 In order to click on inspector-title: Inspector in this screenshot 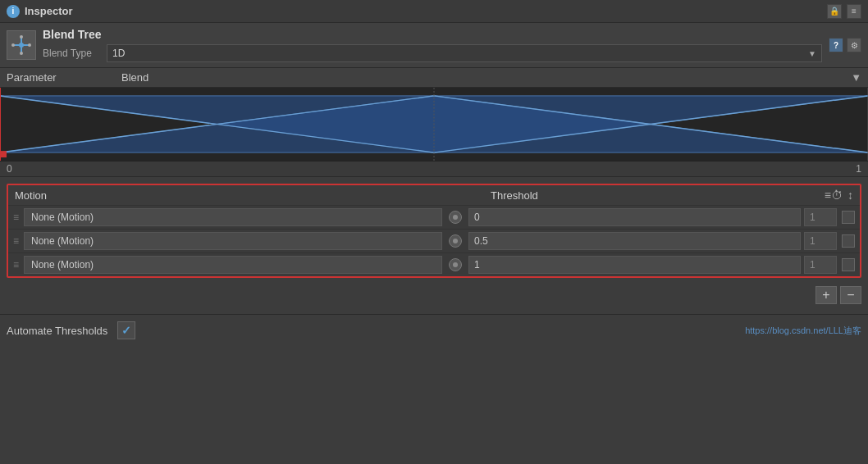, I will do `click(49, 11)`.